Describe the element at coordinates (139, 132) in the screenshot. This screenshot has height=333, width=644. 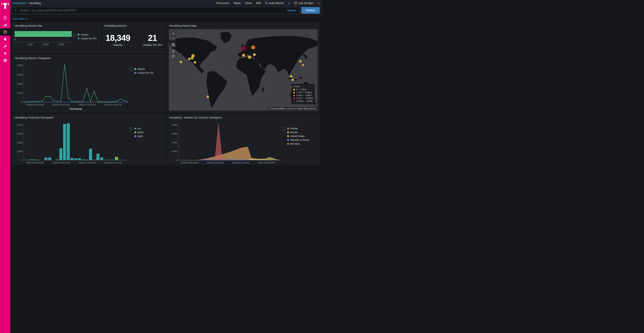
I see `legend-item-telnet: telnet` at that location.